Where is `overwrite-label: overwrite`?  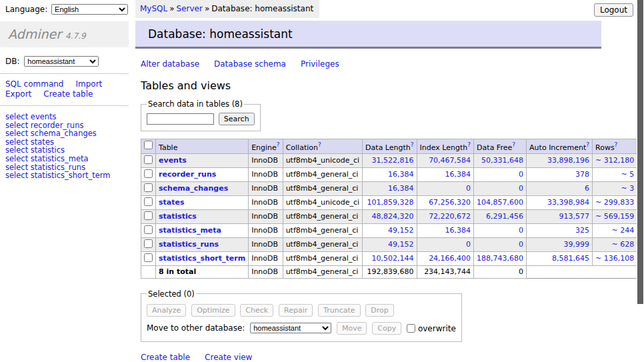 overwrite-label: overwrite is located at coordinates (437, 328).